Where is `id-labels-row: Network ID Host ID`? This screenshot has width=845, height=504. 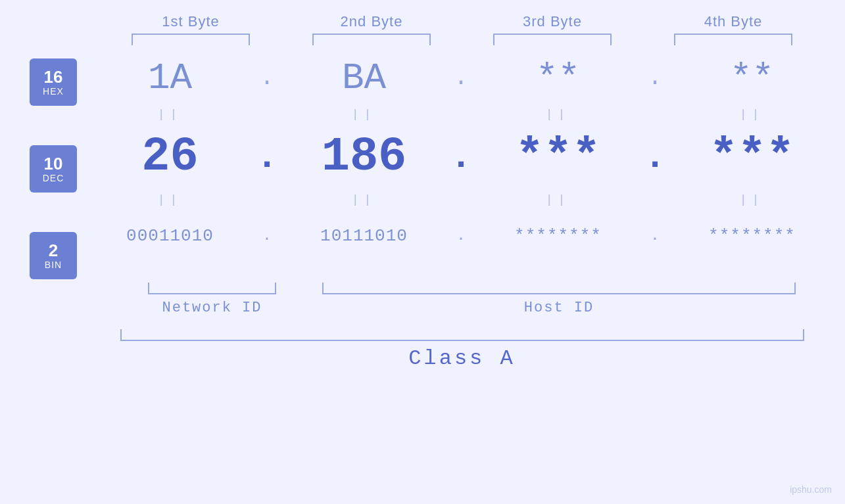 id-labels-row: Network ID Host ID is located at coordinates (442, 308).